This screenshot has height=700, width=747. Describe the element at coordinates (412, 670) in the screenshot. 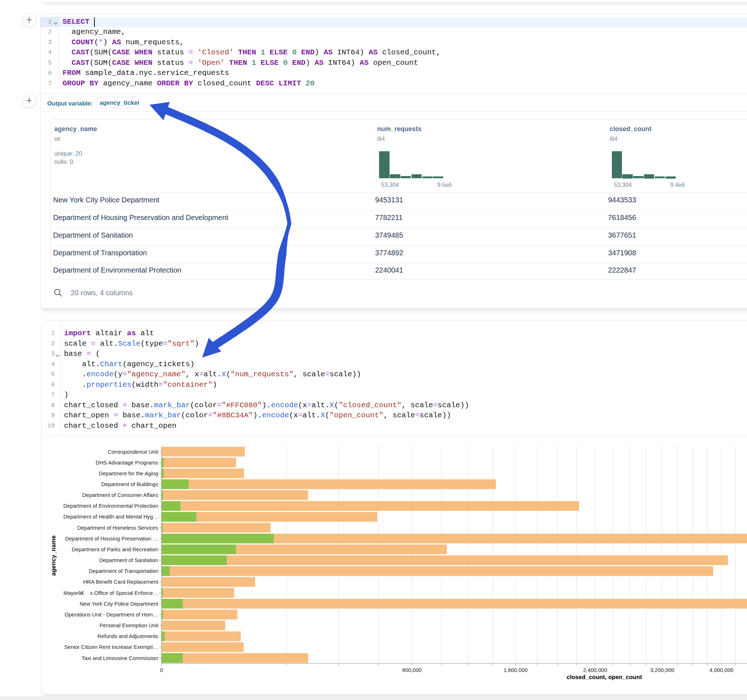

I see `svg-text: 800,000` at that location.